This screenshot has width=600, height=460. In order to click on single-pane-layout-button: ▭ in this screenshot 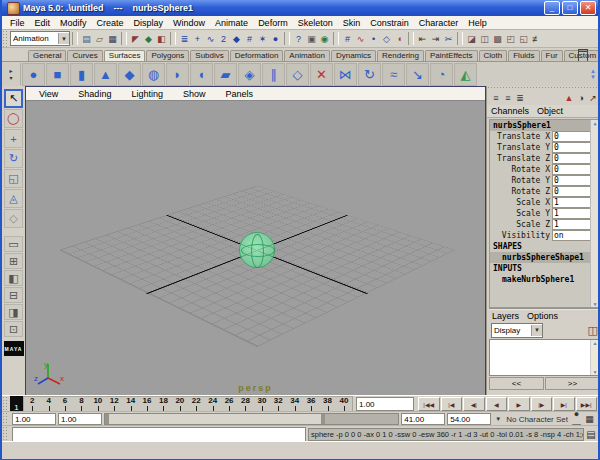, I will do `click(14, 244)`.